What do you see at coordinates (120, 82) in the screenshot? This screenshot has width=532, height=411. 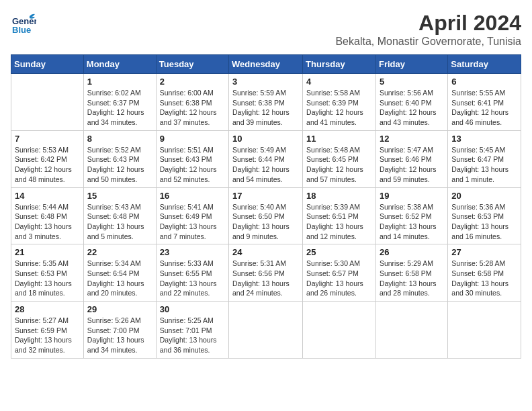 I see `day-number: 1` at bounding box center [120, 82].